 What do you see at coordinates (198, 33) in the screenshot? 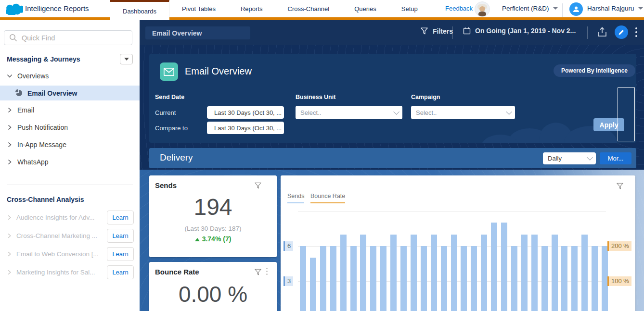
I see `dashboard-tab-email-overview: Email Overview` at bounding box center [198, 33].